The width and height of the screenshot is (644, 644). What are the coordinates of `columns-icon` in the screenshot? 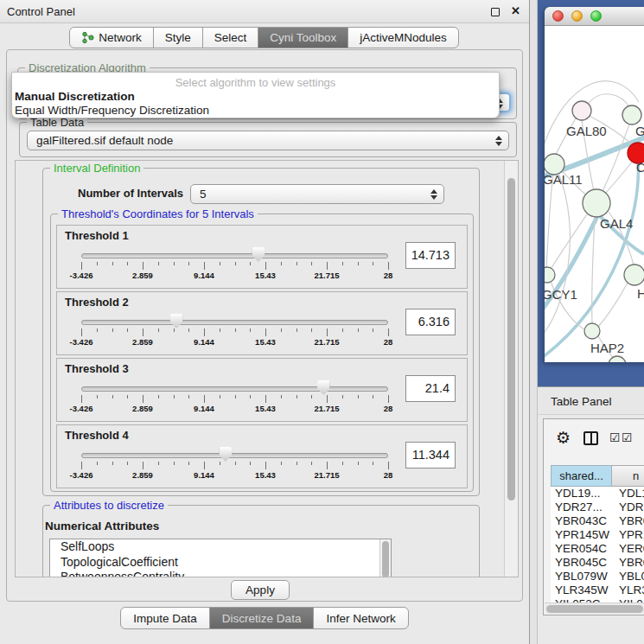 It's located at (591, 438).